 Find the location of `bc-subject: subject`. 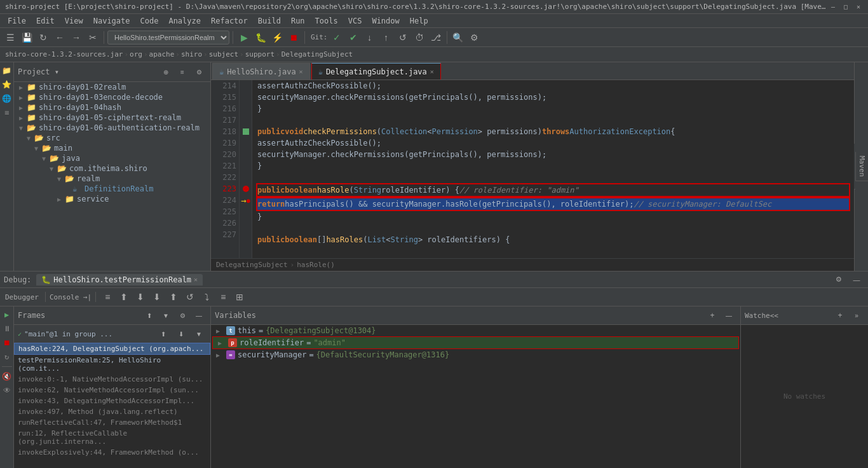

bc-subject: subject is located at coordinates (224, 55).